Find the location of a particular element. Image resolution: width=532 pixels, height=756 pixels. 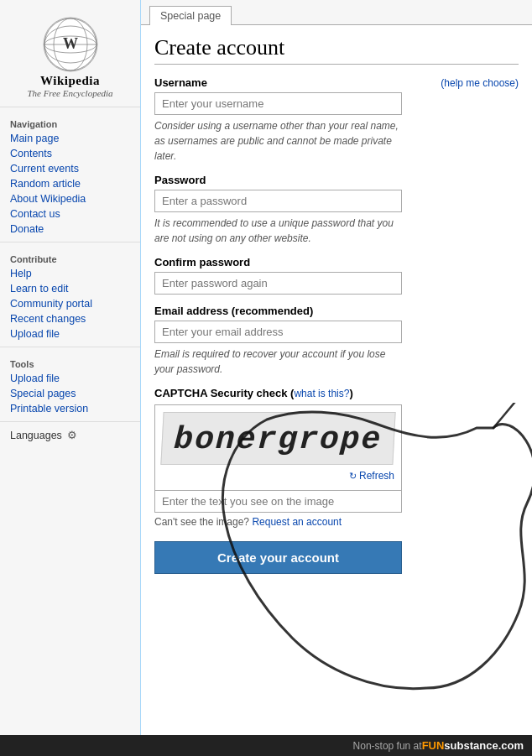

footer-brand: FUN is located at coordinates (433, 745).